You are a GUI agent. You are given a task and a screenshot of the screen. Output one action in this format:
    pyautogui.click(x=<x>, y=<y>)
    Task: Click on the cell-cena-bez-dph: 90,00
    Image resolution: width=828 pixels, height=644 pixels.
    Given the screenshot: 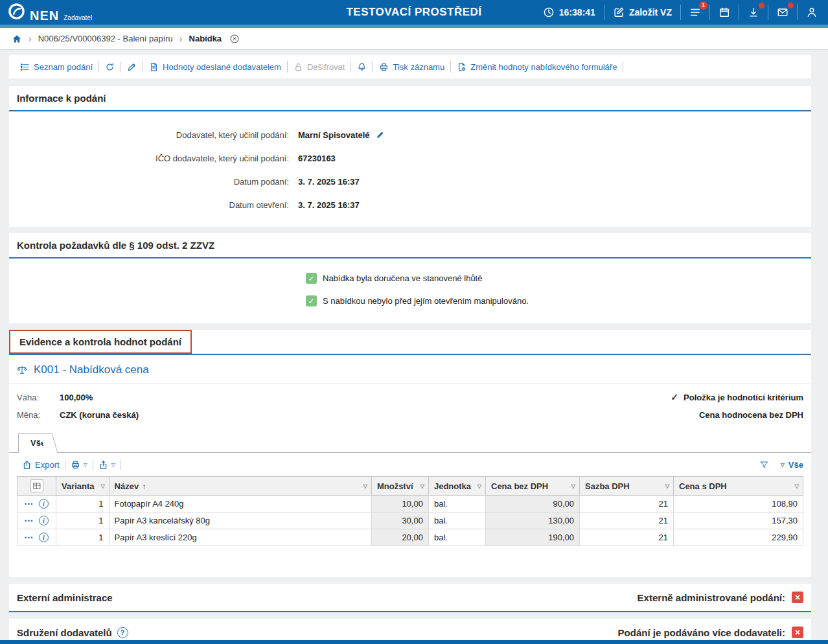 What is the action you would take?
    pyautogui.click(x=533, y=504)
    